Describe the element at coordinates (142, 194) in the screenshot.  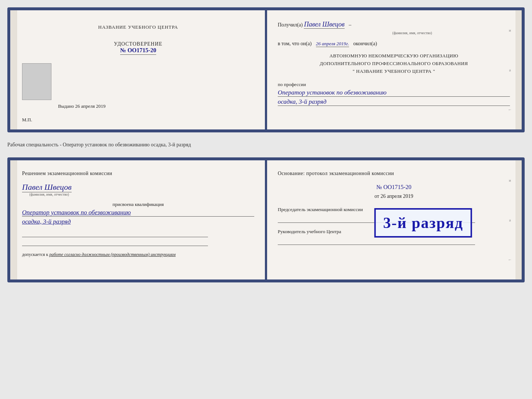
I see `bottom-fio-sublabel: (фамилия, имя, отчество)` at that location.